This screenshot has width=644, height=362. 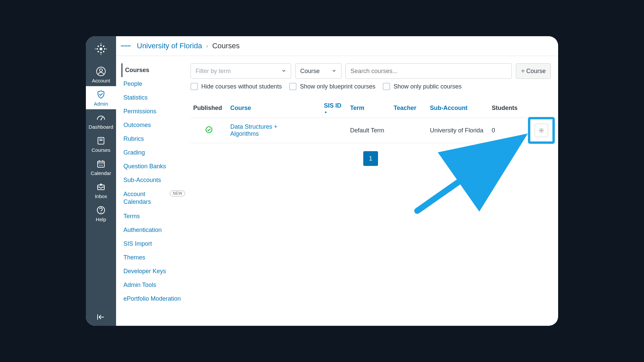 What do you see at coordinates (209, 130) in the screenshot?
I see `published-icon` at bounding box center [209, 130].